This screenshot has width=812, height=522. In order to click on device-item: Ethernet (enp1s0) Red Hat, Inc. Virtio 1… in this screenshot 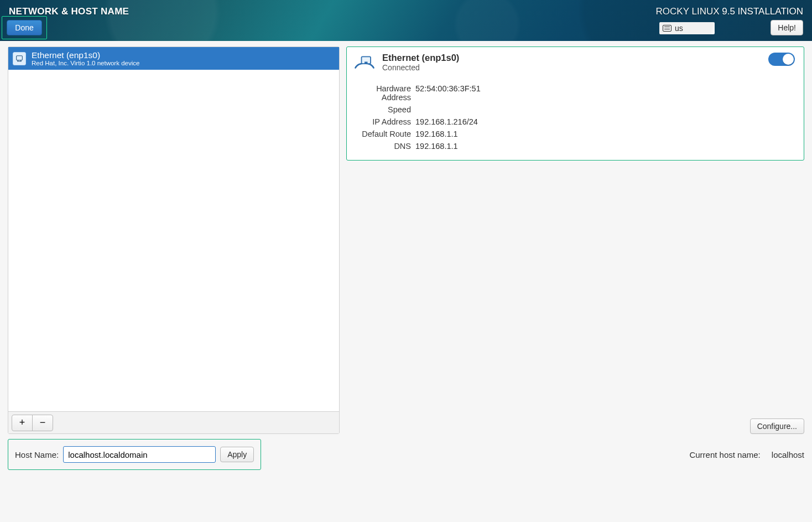, I will do `click(174, 59)`.